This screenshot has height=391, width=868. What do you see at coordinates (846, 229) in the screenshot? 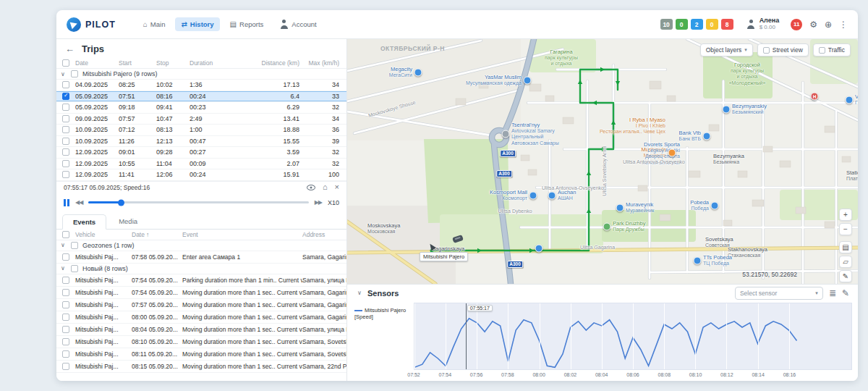
I see `zoom-out-button: −` at bounding box center [846, 229].